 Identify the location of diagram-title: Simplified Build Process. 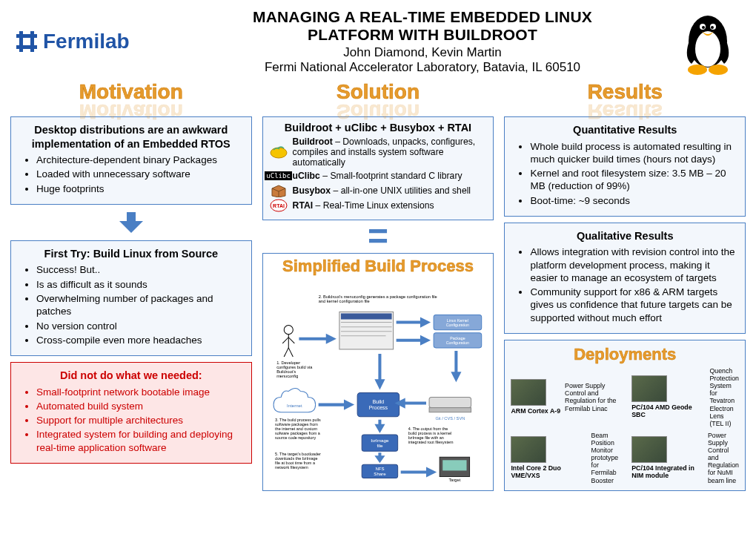
(378, 266).